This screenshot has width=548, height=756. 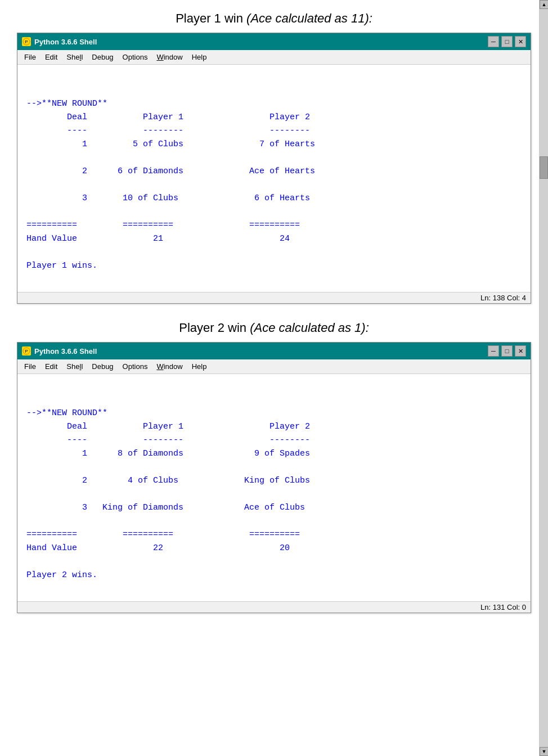 What do you see at coordinates (261, 42) in the screenshot?
I see `title-text-1: Python 3.6.6 Shell` at bounding box center [261, 42].